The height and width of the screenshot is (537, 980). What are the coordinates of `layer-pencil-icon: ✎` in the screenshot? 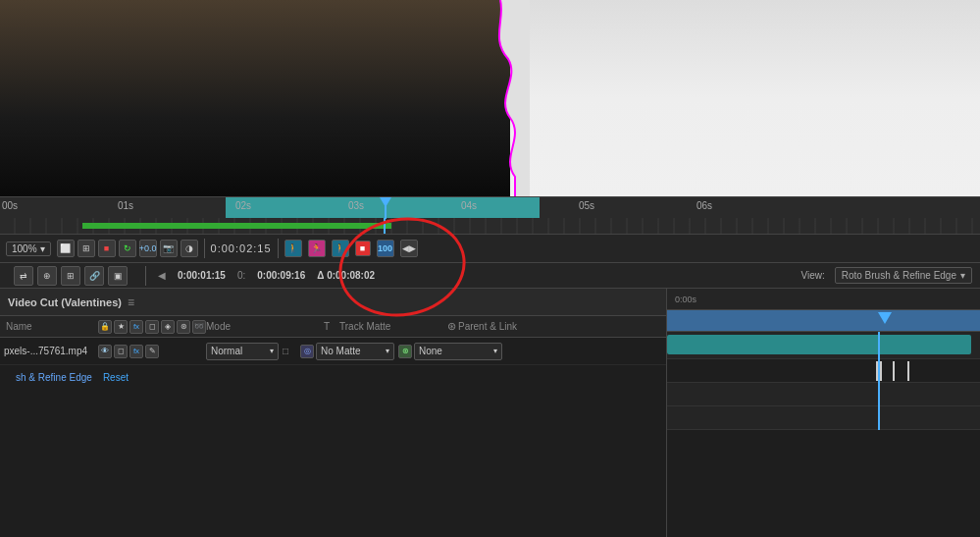 It's located at (152, 351).